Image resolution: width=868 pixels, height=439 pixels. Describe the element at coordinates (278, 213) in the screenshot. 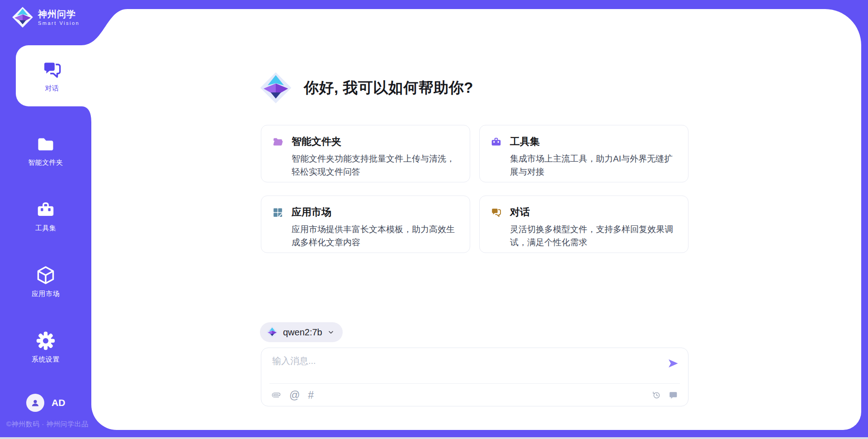

I see `grid-icon` at that location.